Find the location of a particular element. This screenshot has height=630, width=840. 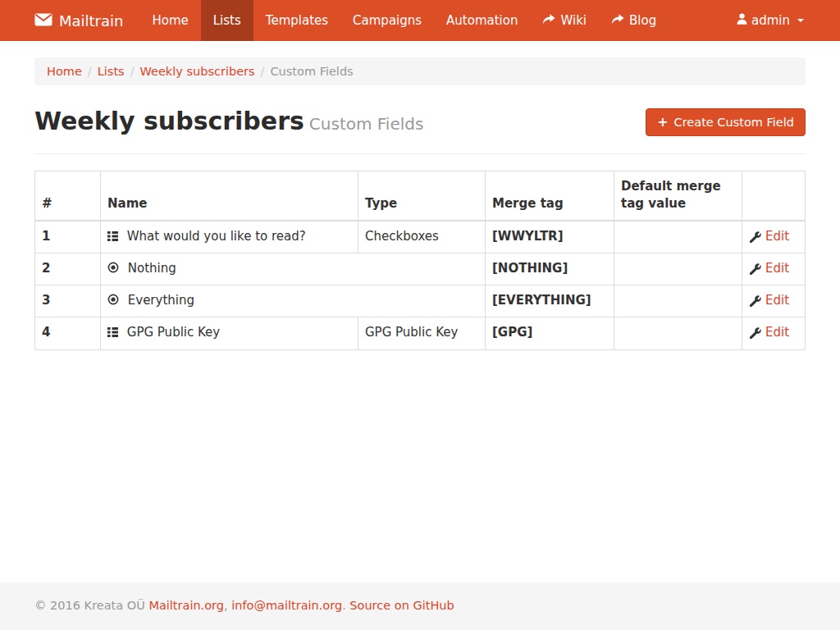

nav-label: Automation is located at coordinates (482, 21).